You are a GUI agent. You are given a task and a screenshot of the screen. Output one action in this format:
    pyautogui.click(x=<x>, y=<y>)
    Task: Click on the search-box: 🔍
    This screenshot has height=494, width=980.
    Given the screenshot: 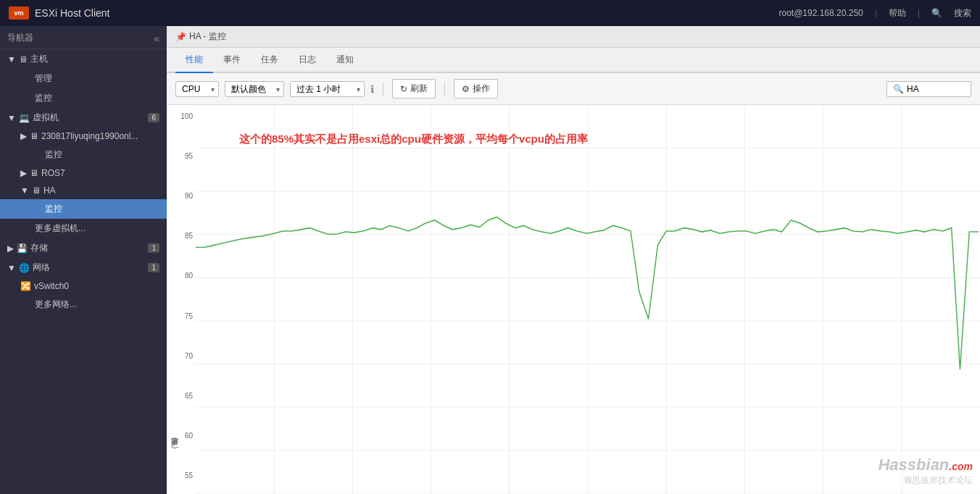 What is the action you would take?
    pyautogui.click(x=929, y=89)
    